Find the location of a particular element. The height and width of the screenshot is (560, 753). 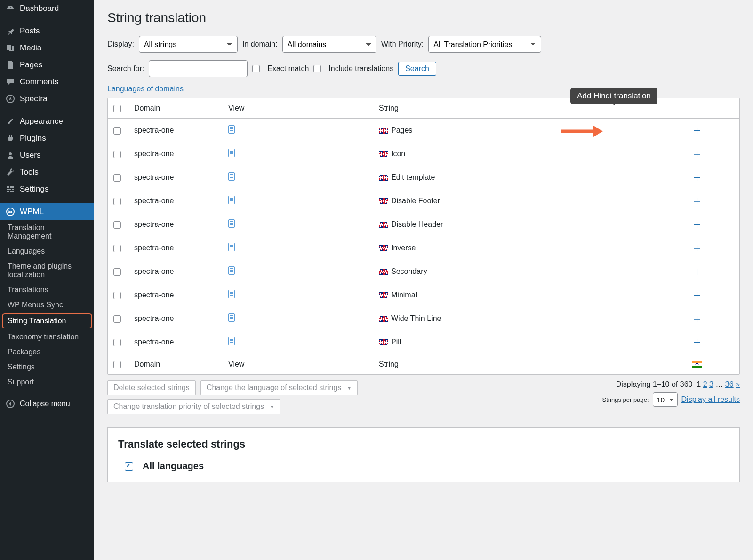

row-string: Edit template is located at coordinates (514, 177).